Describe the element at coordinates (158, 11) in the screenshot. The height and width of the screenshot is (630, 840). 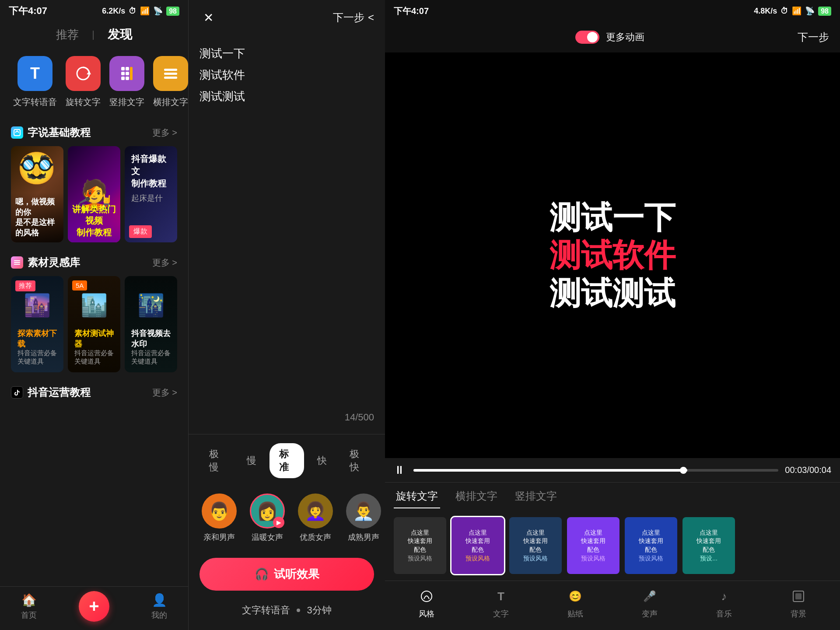
I see `wifi-icon: 📡` at that location.